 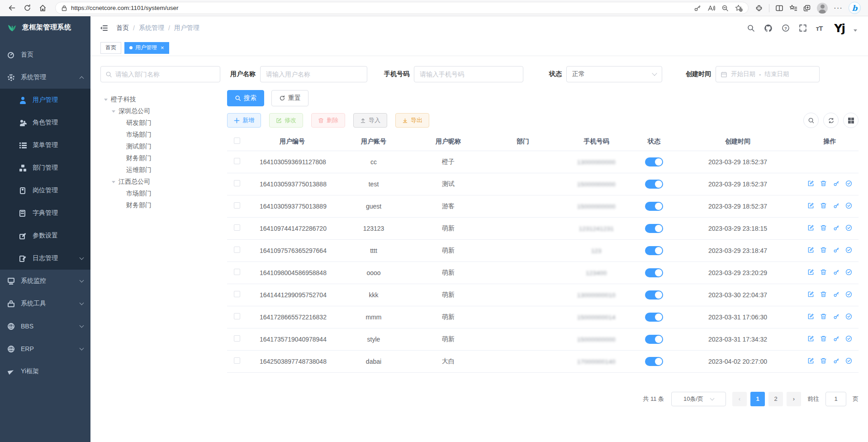 I want to click on tree-node: 运维部门, so click(x=160, y=170).